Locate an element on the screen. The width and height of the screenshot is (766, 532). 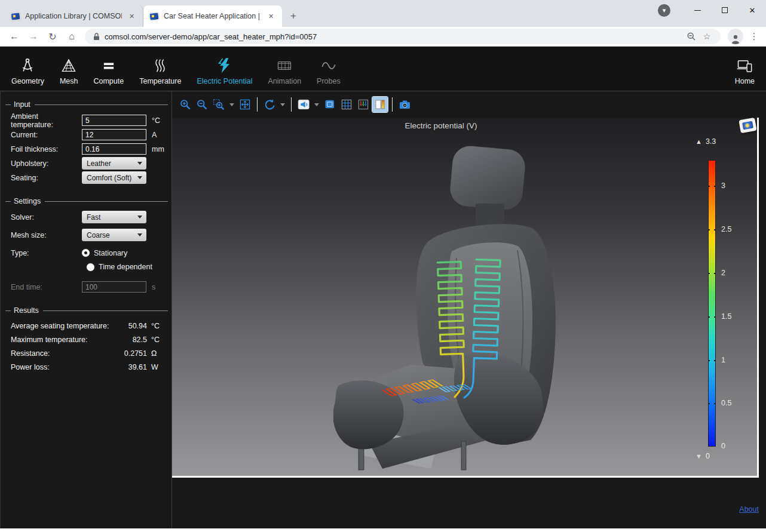
show-color-legend-button is located at coordinates (380, 104).